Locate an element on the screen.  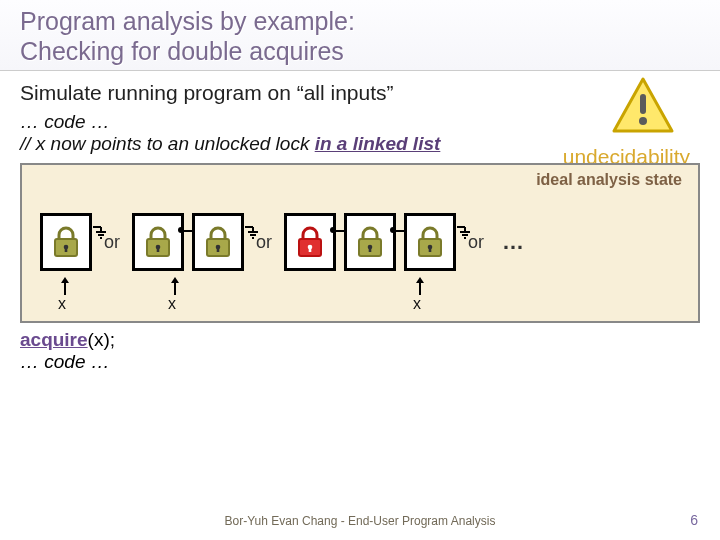
x-pointer-row: x x x is located at coordinates (360, 297).